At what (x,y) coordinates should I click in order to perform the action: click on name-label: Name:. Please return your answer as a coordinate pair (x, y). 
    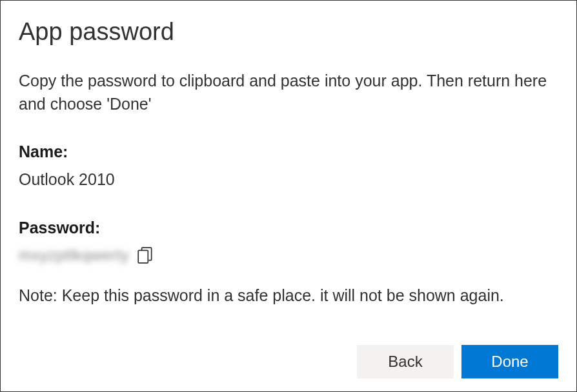
    Looking at the image, I should click on (288, 152).